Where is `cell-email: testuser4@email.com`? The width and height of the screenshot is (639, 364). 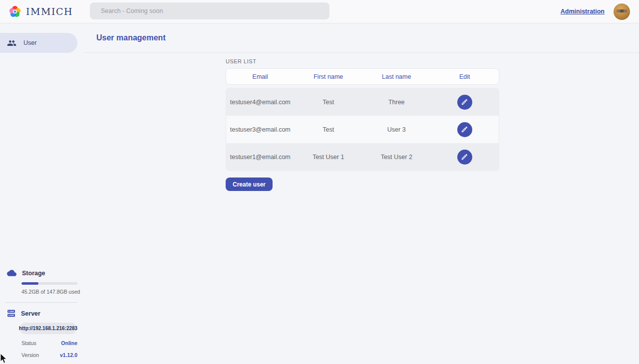 cell-email: testuser4@email.com is located at coordinates (261, 102).